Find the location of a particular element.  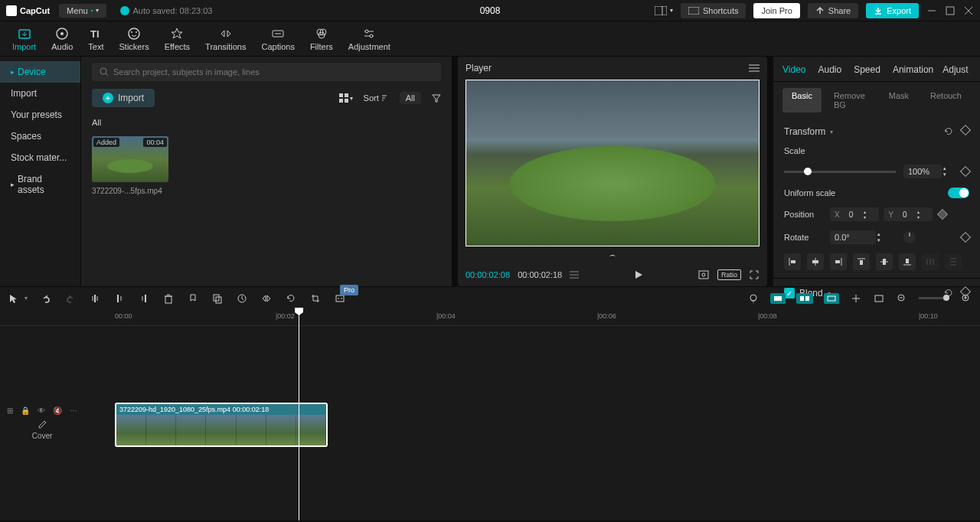

track-lock-icon: 🔒 is located at coordinates (25, 410).